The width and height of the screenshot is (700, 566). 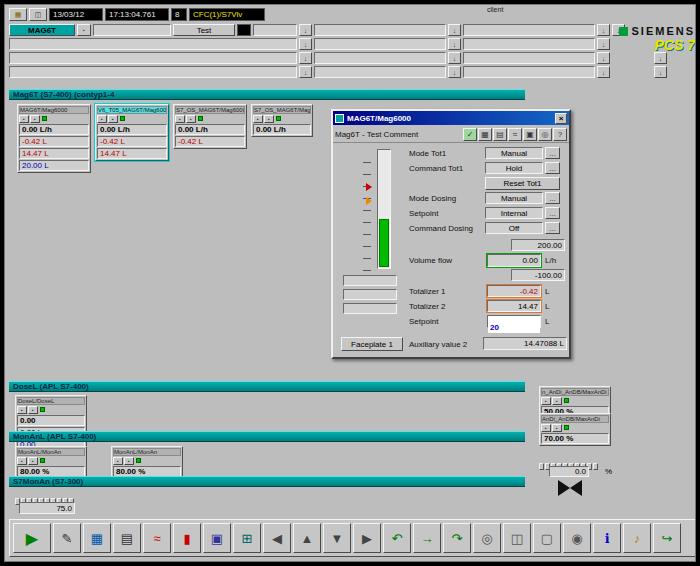 I want to click on setpoint-input, so click(x=514, y=328).